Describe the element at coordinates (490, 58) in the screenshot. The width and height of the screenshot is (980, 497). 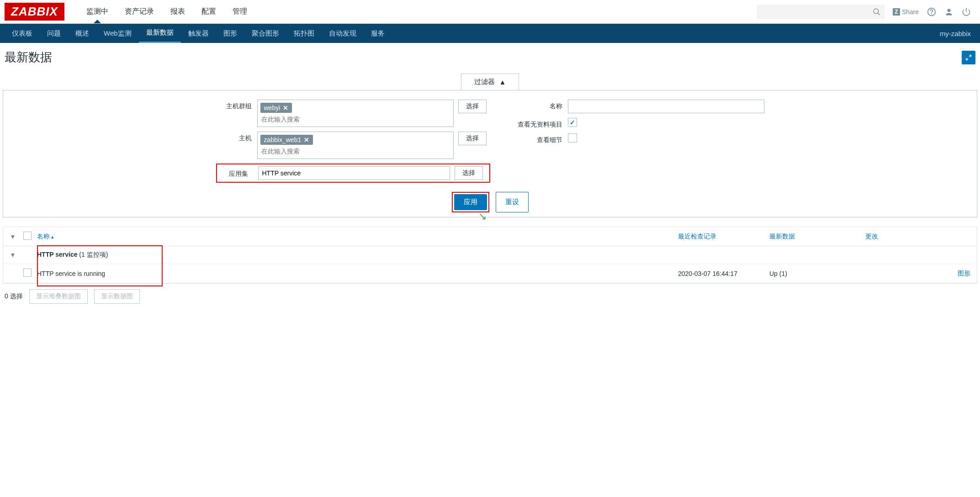
I see `page-header: 最新数据` at that location.